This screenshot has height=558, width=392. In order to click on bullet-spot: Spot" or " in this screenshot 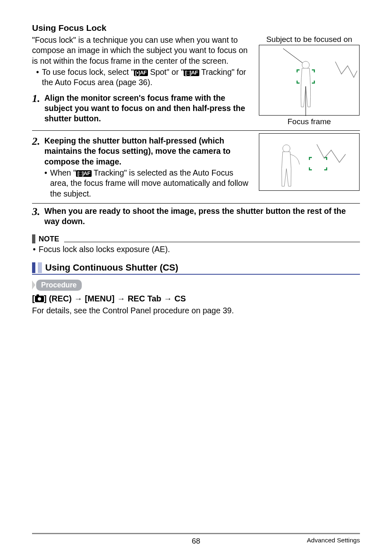, I will do `click(166, 72)`.